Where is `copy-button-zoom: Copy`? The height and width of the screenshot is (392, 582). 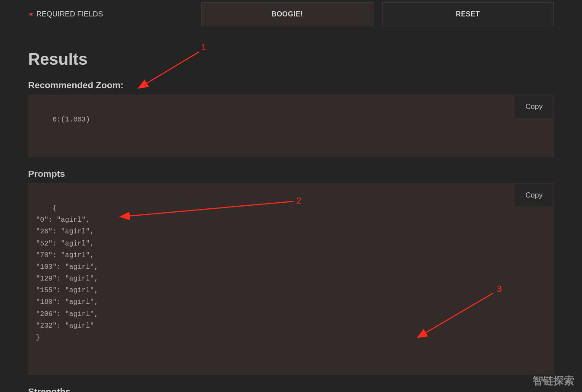
copy-button-zoom: Copy is located at coordinates (534, 107).